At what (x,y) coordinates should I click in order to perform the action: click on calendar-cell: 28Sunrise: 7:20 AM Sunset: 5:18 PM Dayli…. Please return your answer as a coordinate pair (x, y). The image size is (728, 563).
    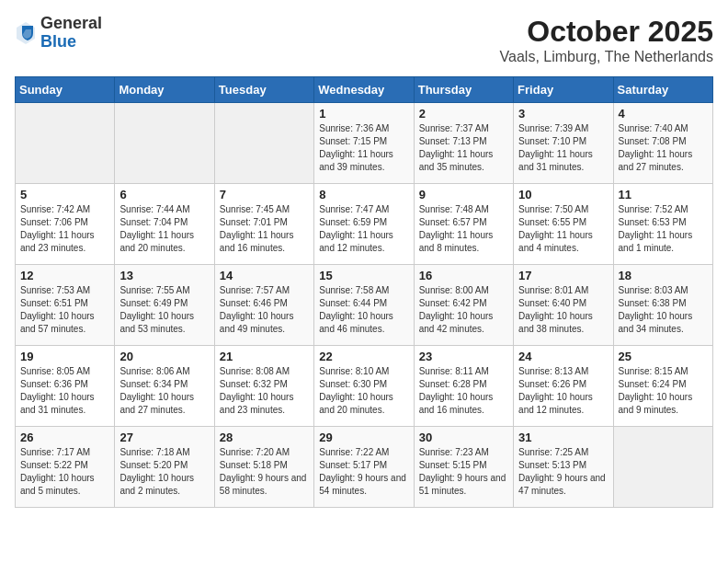
    Looking at the image, I should click on (264, 467).